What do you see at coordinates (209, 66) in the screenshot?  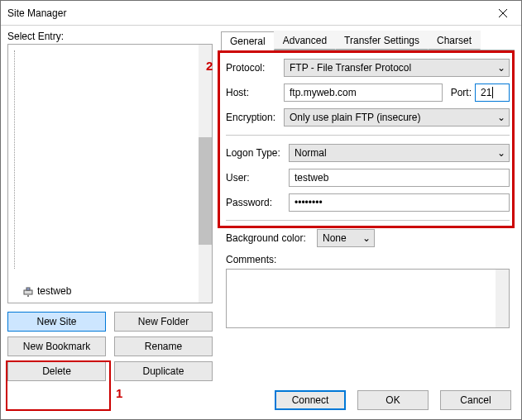 I see `annotation-2: 2` at bounding box center [209, 66].